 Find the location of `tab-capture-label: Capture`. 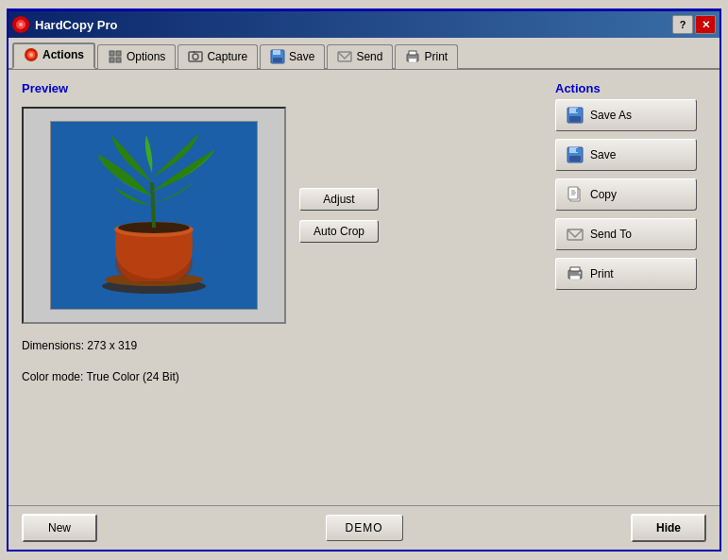

tab-capture-label: Capture is located at coordinates (227, 57).